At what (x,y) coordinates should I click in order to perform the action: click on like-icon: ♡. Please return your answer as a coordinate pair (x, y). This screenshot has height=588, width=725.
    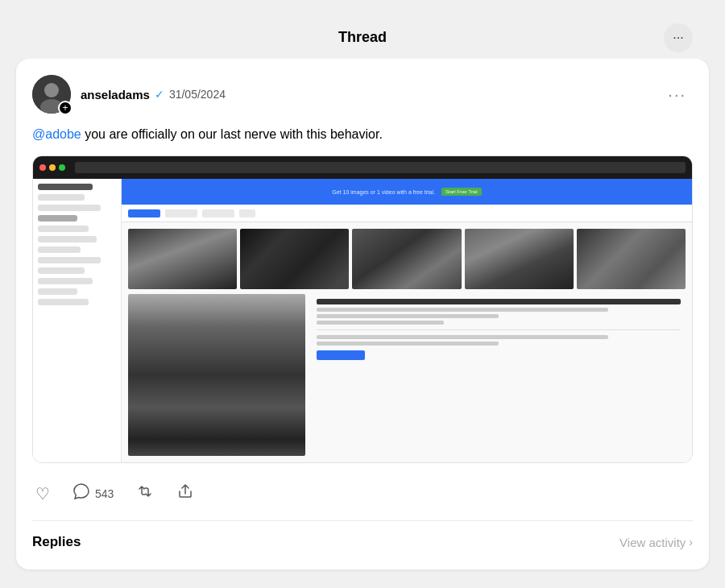
    Looking at the image, I should click on (43, 494).